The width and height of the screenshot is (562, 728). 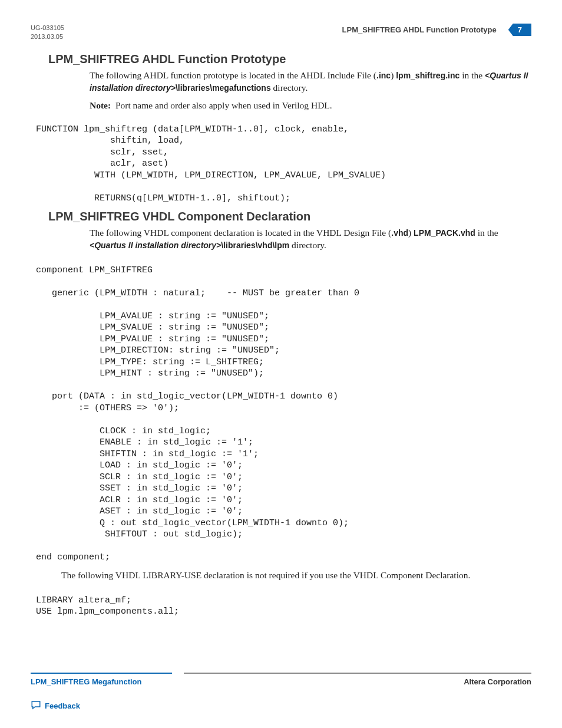 What do you see at coordinates (47, 33) in the screenshot?
I see `header-meta: UG-033105 2013.03.05` at bounding box center [47, 33].